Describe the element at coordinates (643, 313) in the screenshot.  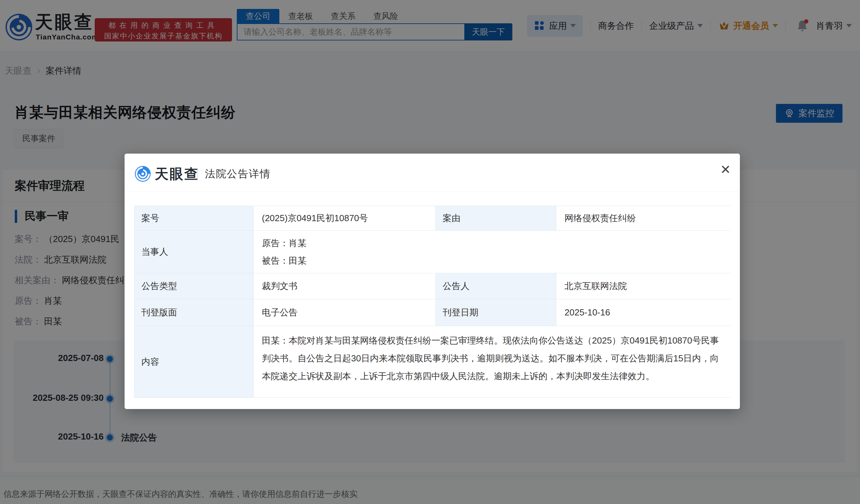
I see `table-value-publication-date: 2025-10-16` at that location.